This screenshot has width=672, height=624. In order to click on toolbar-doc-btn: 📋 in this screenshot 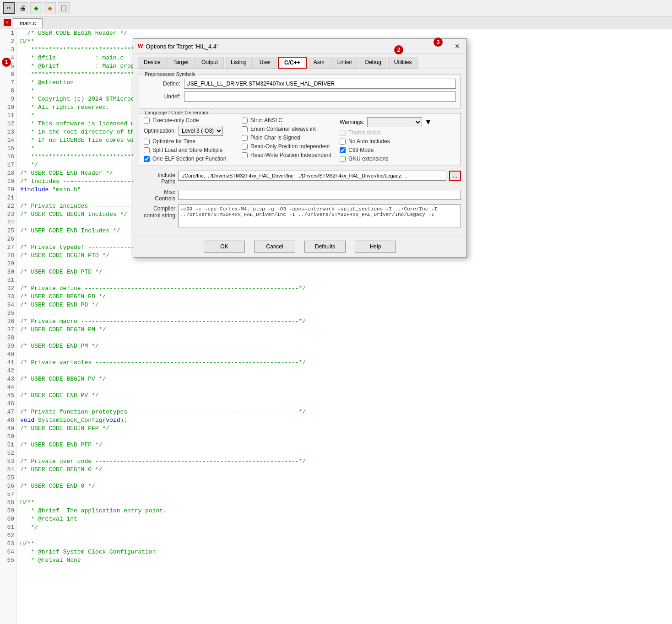, I will do `click(64, 8)`.